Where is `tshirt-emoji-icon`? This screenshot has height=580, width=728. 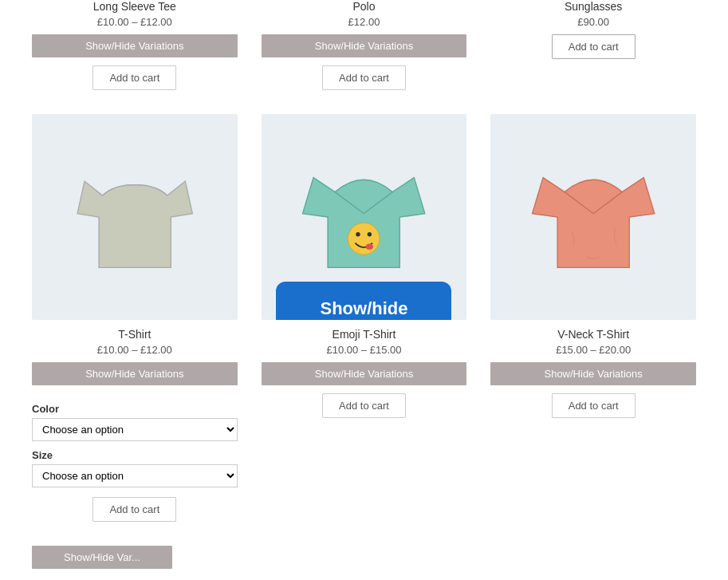 tshirt-emoji-icon is located at coordinates (364, 217).